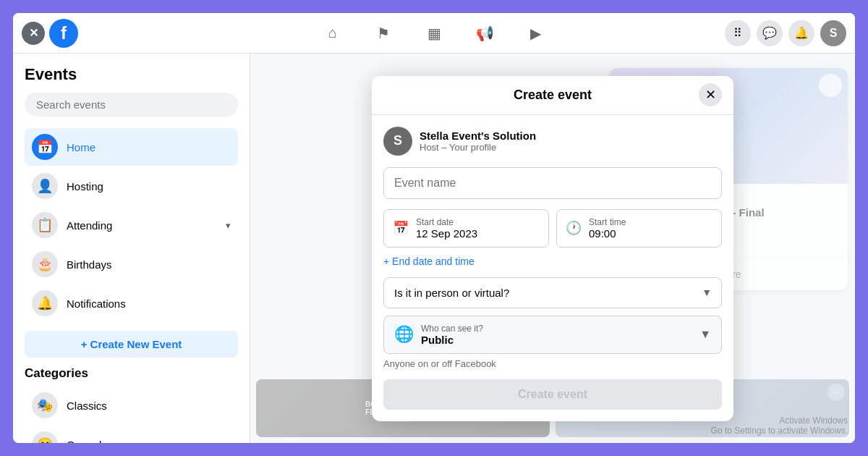 The height and width of the screenshot is (456, 868). Describe the element at coordinates (132, 303) in the screenshot. I see `sidebar-item-notifications: 🔔 Notifications` at that location.